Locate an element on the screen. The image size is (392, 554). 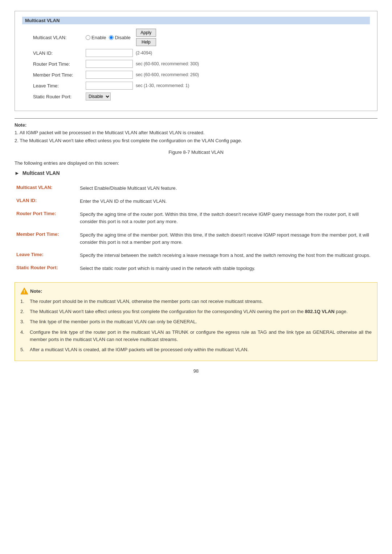
warning-item-2: 2.The Multicast VLAN won't take effect u… is located at coordinates (196, 312).